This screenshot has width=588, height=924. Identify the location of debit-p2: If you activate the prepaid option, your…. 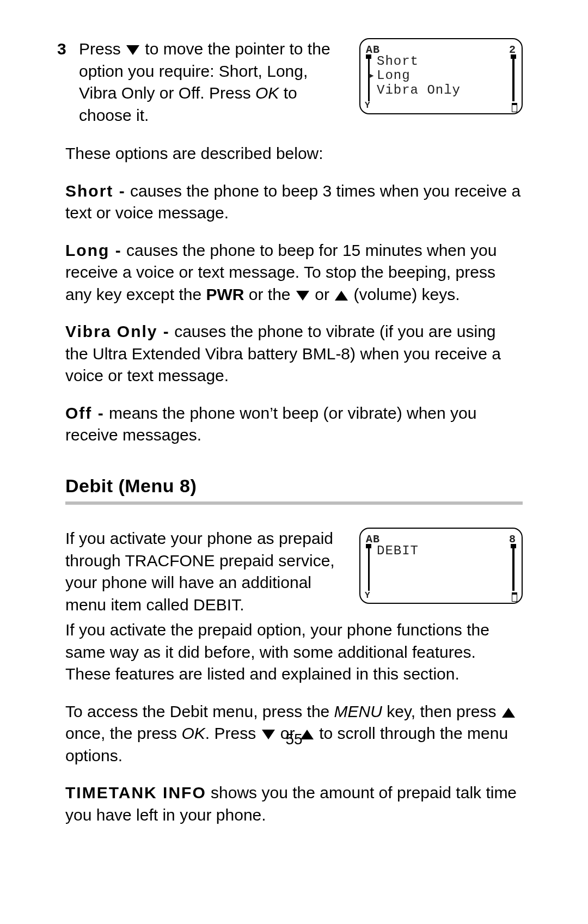
(294, 652).